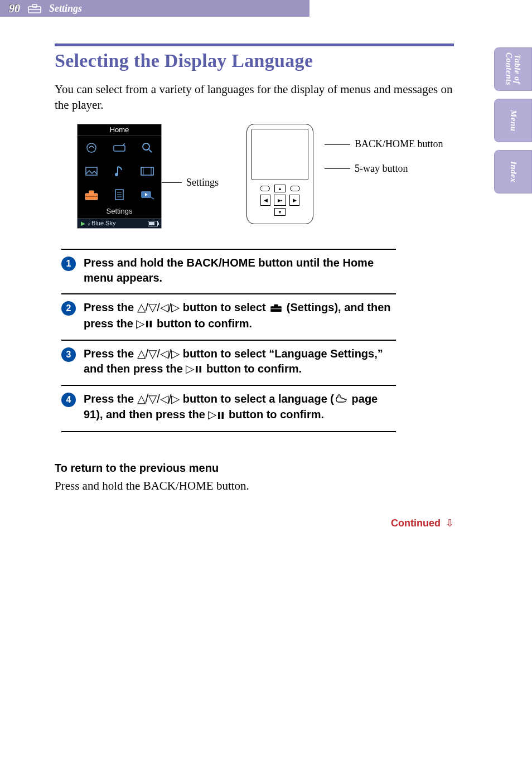 The height and width of the screenshot is (764, 532). What do you see at coordinates (280, 200) in the screenshot?
I see `device-center-button: ▶▪` at bounding box center [280, 200].